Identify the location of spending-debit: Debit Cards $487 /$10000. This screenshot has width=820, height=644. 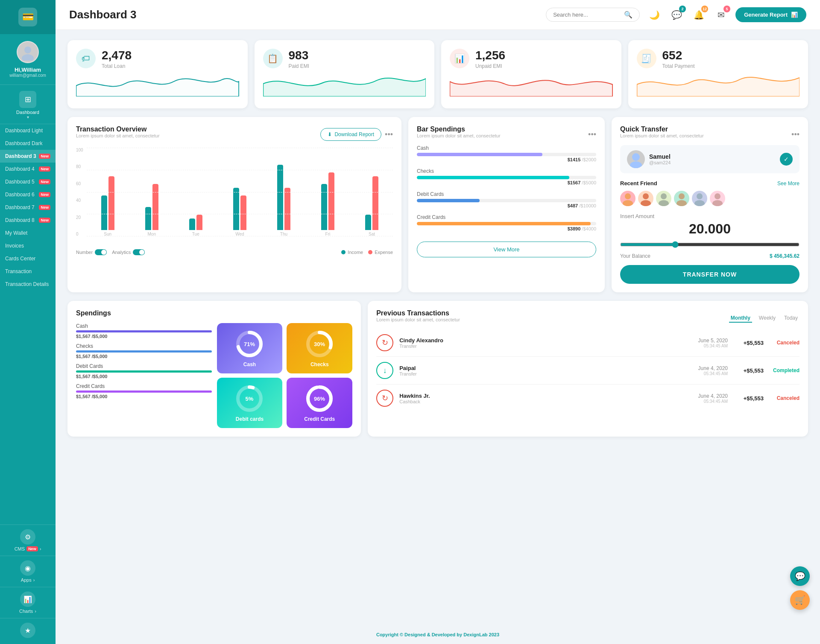
(507, 200).